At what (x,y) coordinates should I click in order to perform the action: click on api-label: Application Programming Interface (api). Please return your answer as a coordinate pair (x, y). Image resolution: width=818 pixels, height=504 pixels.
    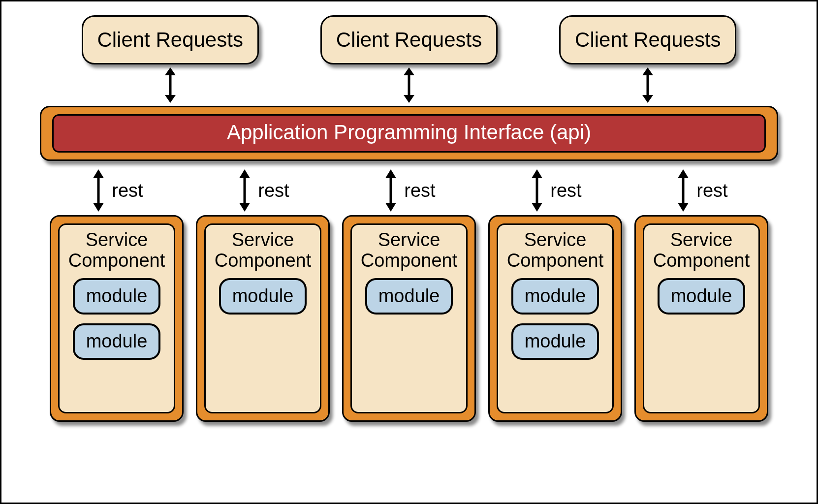
    Looking at the image, I should click on (409, 132).